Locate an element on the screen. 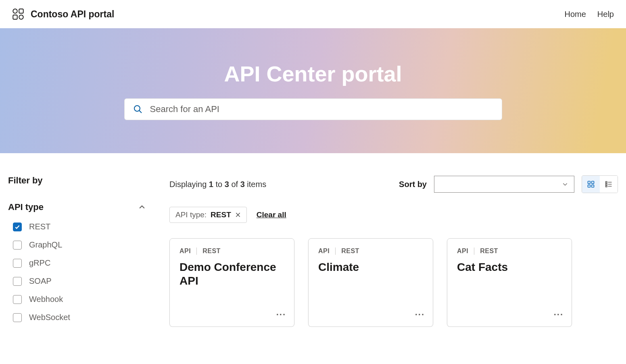  toolbar-right: Sort by is located at coordinates (508, 184).